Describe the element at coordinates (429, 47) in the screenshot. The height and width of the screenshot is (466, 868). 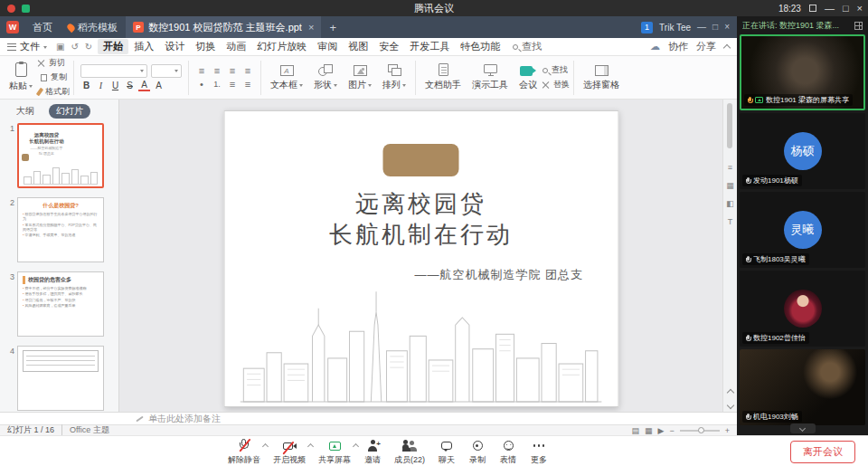
I see `tab-developer: 开发工具` at that location.